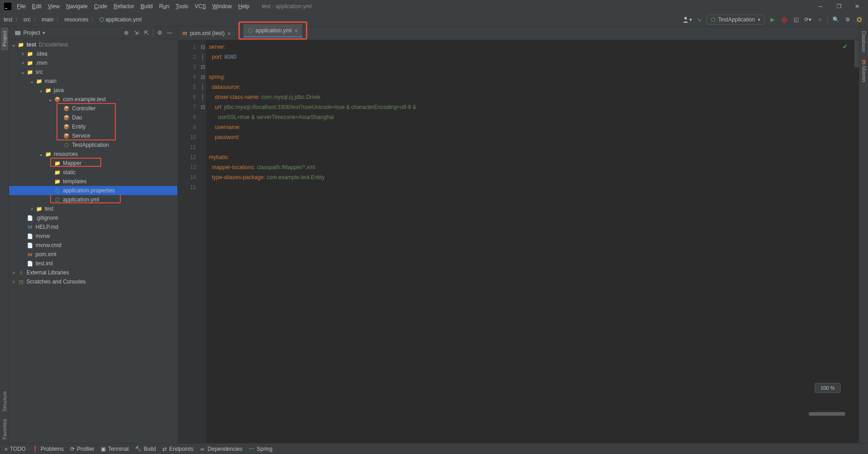  What do you see at coordinates (93, 163) in the screenshot?
I see `tree-row: 📁Mapper` at bounding box center [93, 163].